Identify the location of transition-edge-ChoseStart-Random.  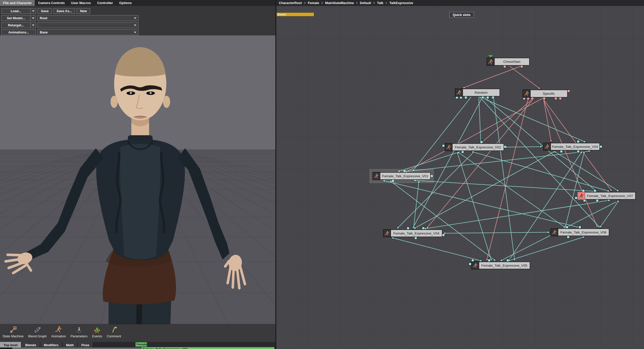
(492, 77).